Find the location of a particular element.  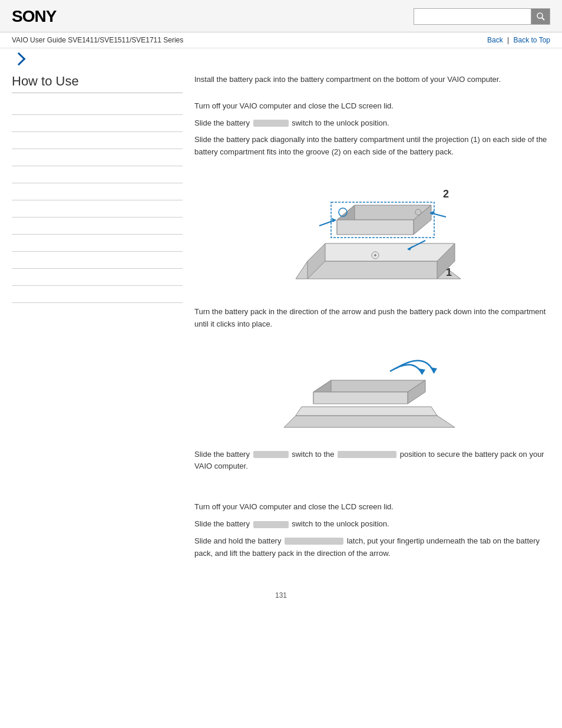

step1-d: Turn the battery pack in the direction o… is located at coordinates (372, 318).